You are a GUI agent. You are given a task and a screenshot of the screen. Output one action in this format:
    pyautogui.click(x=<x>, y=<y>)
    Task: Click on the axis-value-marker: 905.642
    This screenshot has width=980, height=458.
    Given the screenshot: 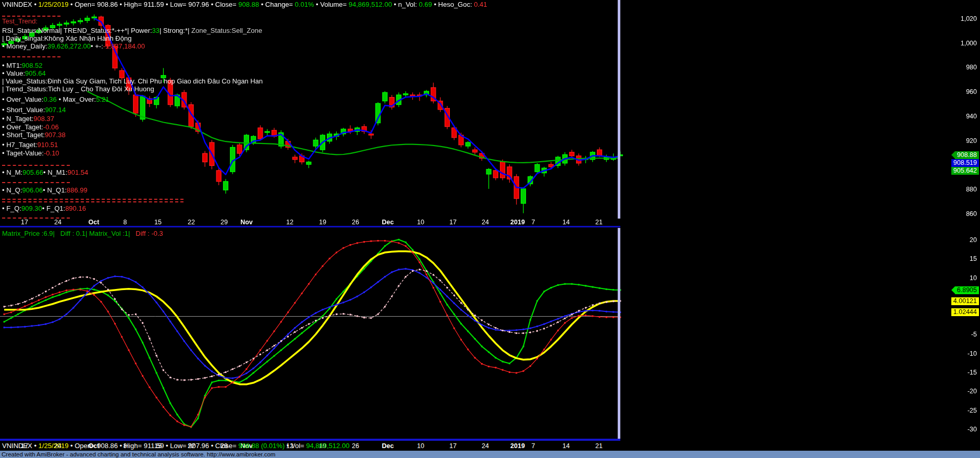 What is the action you would take?
    pyautogui.click(x=965, y=171)
    